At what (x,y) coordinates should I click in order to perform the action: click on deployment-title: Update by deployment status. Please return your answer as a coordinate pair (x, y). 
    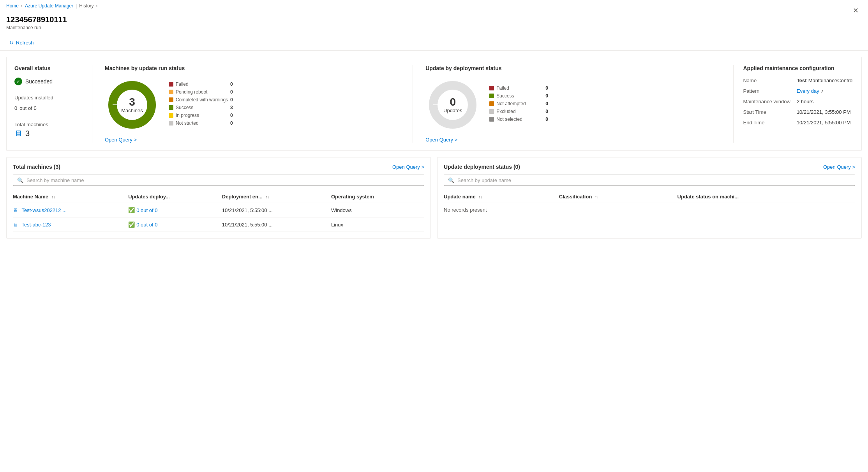
    Looking at the image, I should click on (573, 68).